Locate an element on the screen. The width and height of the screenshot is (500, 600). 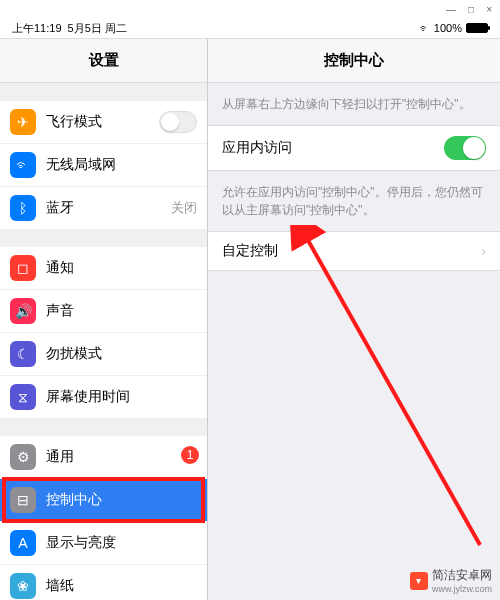
sidebar-item-display: A 显示与亮度 is located at coordinates (104, 544).